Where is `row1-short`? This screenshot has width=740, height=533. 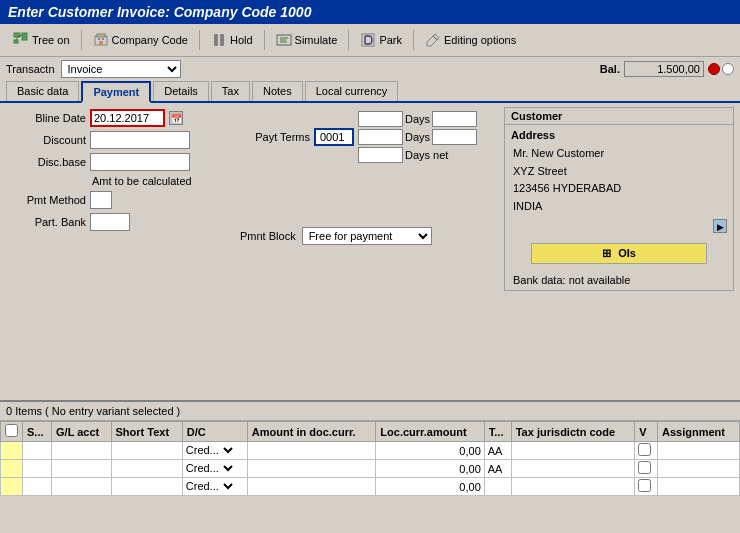 row1-short is located at coordinates (146, 451).